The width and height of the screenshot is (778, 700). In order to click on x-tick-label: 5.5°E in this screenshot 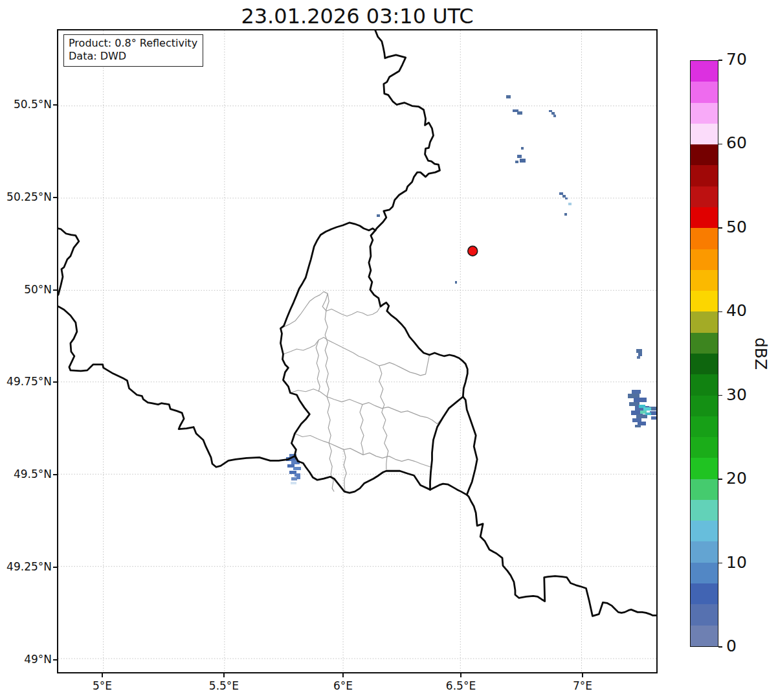, I will do `click(224, 686)`.